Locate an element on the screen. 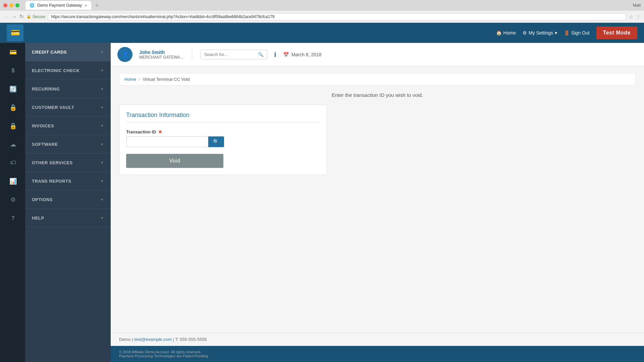 The width and height of the screenshot is (644, 362). sidebar-icons: 💳 $ 🔄 🔒 🔒 ☁ 🏷 📊 ⚙ ? is located at coordinates (13, 202).